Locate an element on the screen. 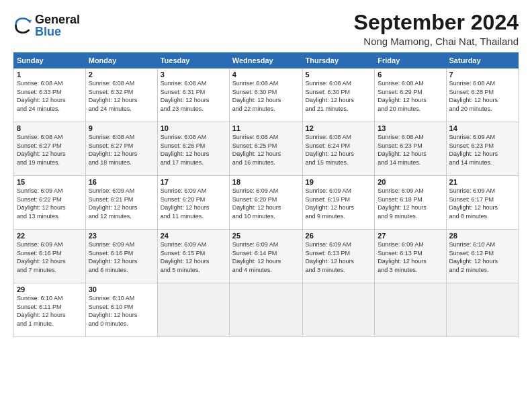 This screenshot has width=532, height=411. weekday-header-thursday: Thursday is located at coordinates (339, 60).